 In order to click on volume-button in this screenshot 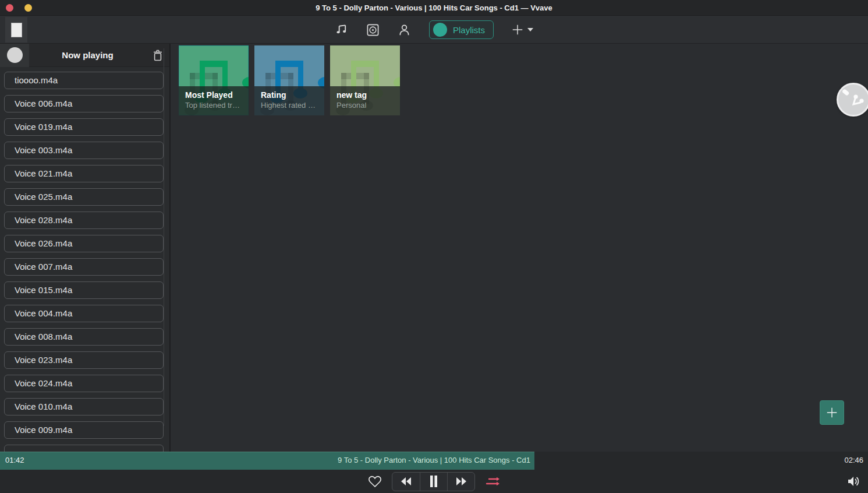, I will do `click(853, 481)`.